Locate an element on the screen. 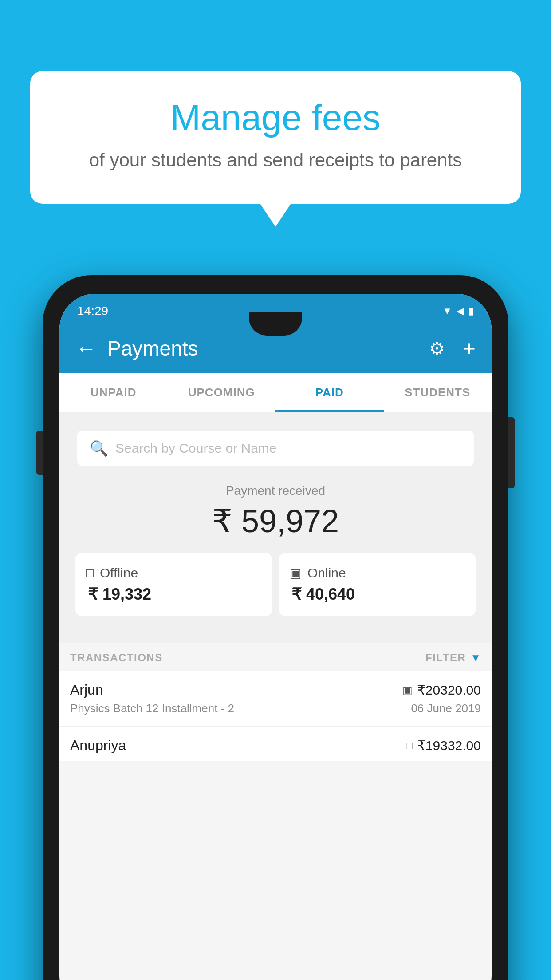 The image size is (551, 980). offline-icon: □ is located at coordinates (90, 573).